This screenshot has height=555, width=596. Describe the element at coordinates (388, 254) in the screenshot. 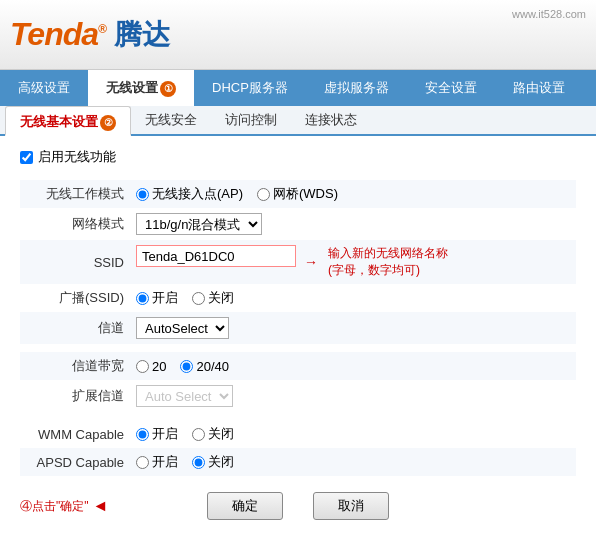

I see `ssid-annotation-line1: 输入新的无线网络名称` at that location.